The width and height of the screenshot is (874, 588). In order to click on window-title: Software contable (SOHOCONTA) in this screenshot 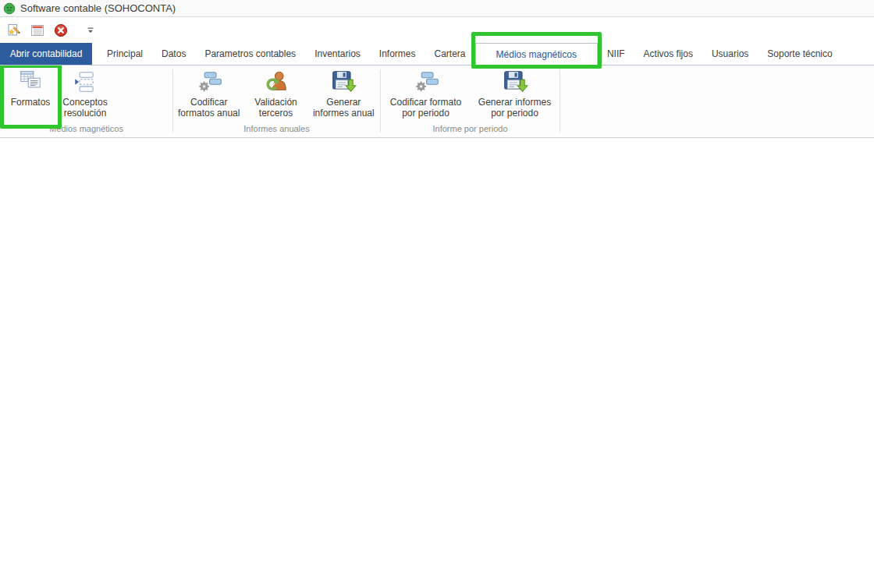, I will do `click(98, 8)`.